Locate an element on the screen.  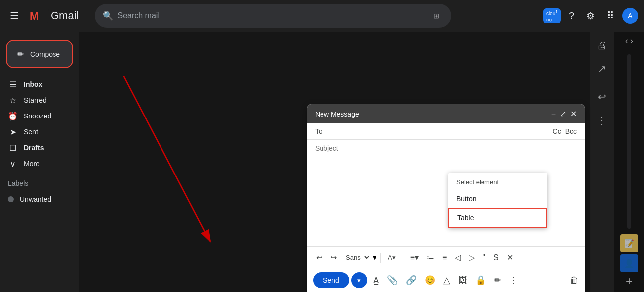
compose-header: New Message − ⤢ ✕ is located at coordinates (446, 114).